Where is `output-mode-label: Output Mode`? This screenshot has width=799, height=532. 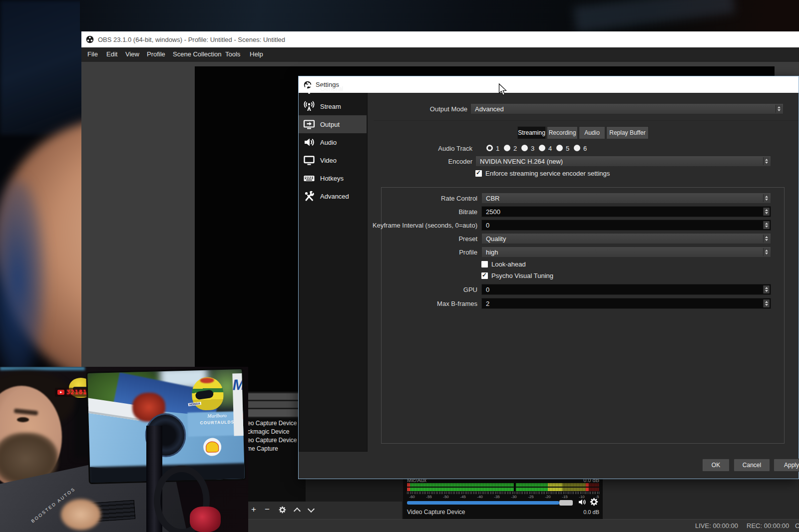 output-mode-label: Output Mode is located at coordinates (418, 109).